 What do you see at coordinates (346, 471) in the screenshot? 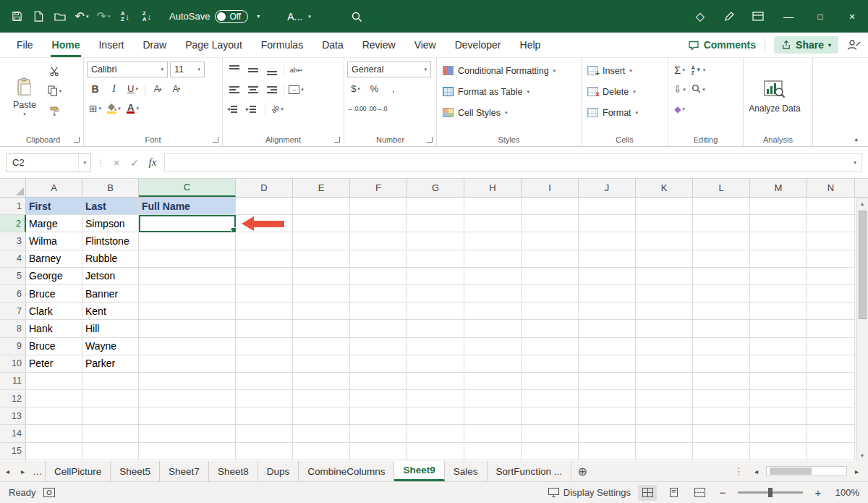
I see `sheet-tab-combinecolumns: CombineColumns` at bounding box center [346, 471].